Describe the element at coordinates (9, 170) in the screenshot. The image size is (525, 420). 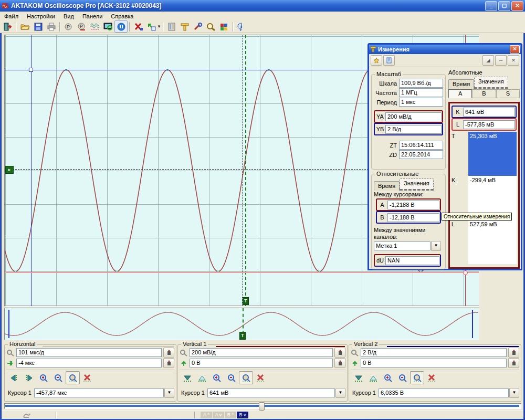
I see `channel-marker: ▸` at that location.